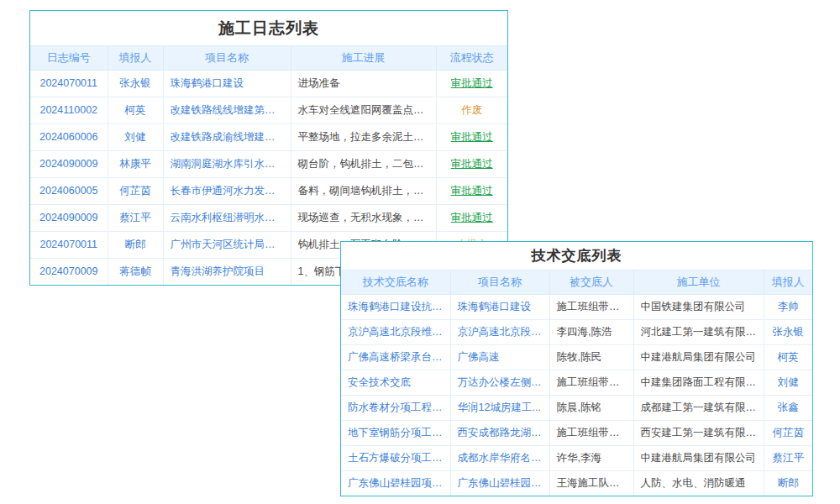 The height and width of the screenshot is (504, 840). What do you see at coordinates (591, 282) in the screenshot?
I see `disclosure-column-header-2: 被交底人` at bounding box center [591, 282].